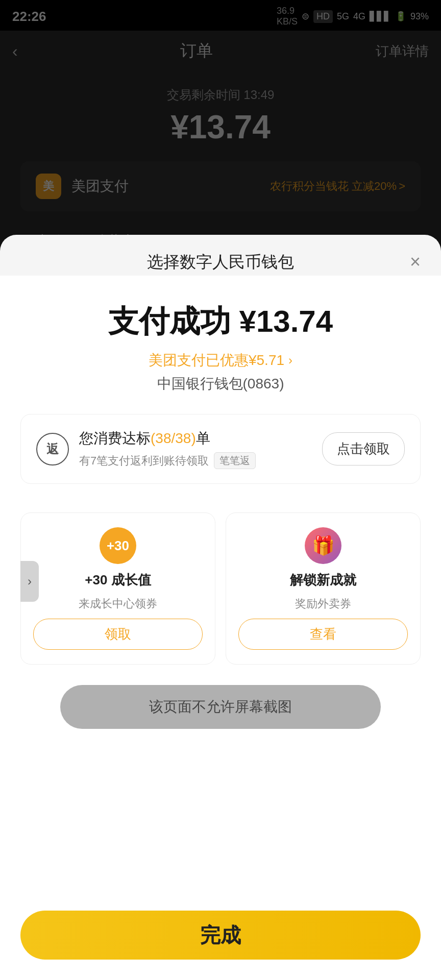 The image size is (441, 980). What do you see at coordinates (323, 546) in the screenshot?
I see `achievement-icon: 🎁` at bounding box center [323, 546].